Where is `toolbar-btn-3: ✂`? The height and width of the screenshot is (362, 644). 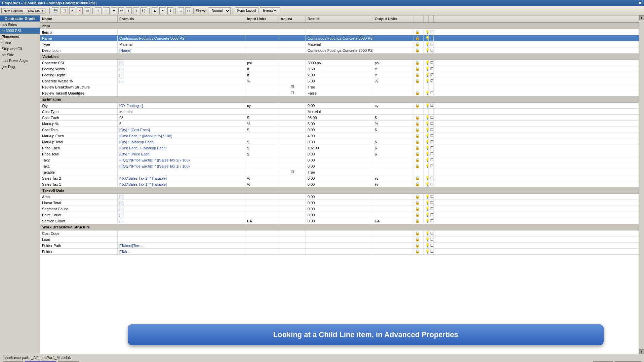
toolbar-btn-3: ✂ is located at coordinates (72, 11).